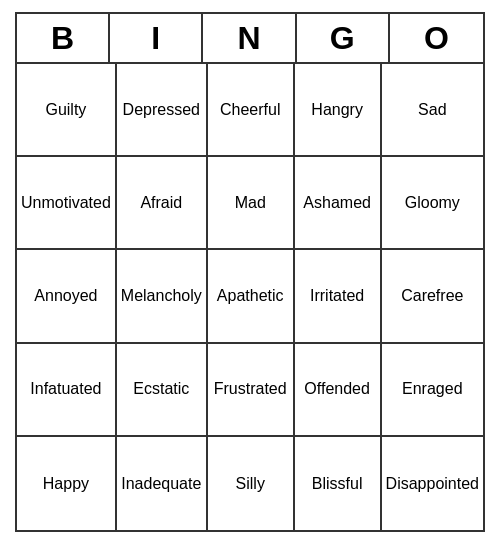  What do you see at coordinates (161, 484) in the screenshot?
I see `cell-text-21: Inadequate` at bounding box center [161, 484].